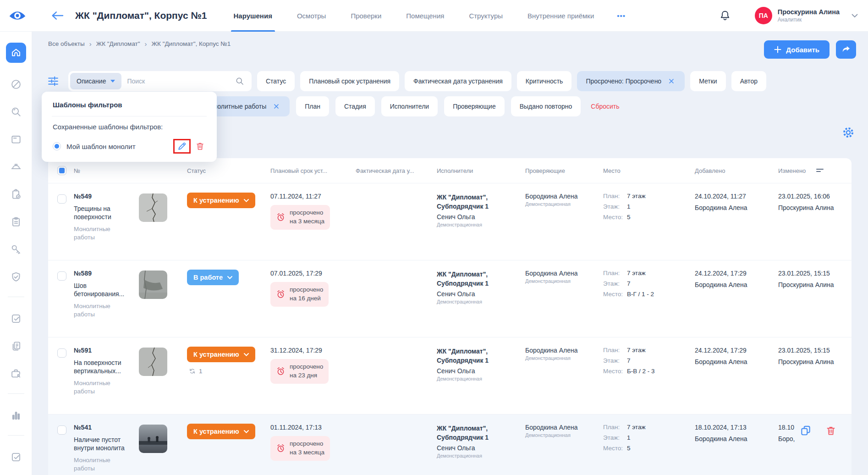 The image size is (868, 475). I want to click on tab-inspections: Осмотры, so click(312, 16).